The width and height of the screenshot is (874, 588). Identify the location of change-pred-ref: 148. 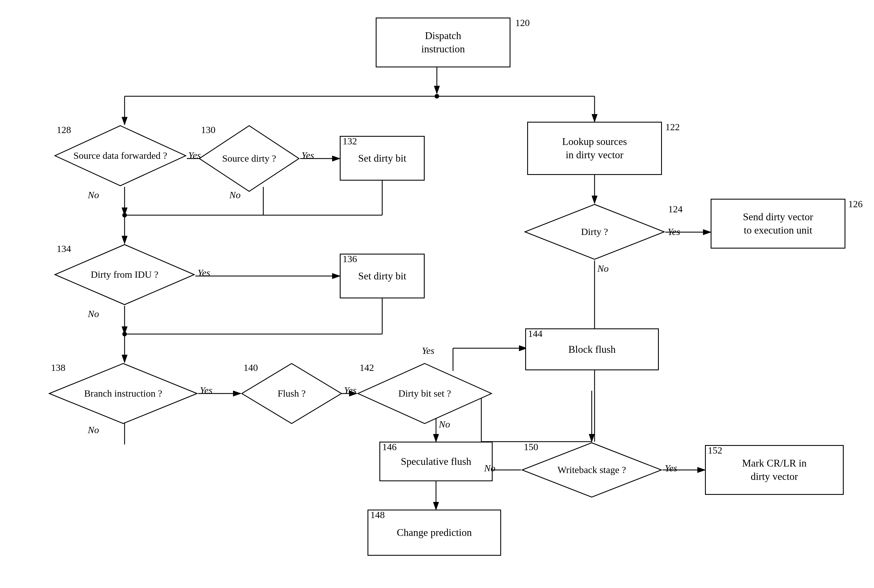
(378, 515).